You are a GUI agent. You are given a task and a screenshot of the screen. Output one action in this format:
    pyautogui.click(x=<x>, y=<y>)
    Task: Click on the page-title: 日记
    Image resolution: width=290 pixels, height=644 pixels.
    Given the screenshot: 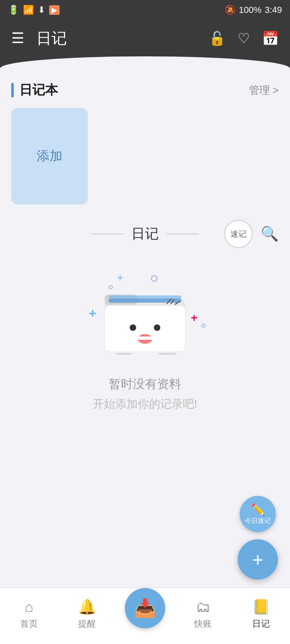 What is the action you would take?
    pyautogui.click(x=116, y=39)
    